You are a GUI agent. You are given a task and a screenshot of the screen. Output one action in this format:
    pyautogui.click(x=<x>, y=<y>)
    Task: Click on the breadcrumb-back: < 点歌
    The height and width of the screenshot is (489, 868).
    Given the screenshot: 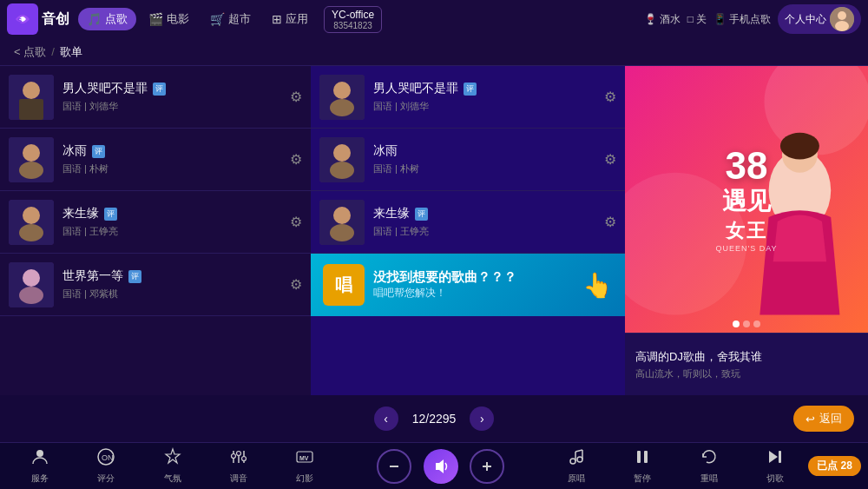 What is the action you would take?
    pyautogui.click(x=30, y=52)
    